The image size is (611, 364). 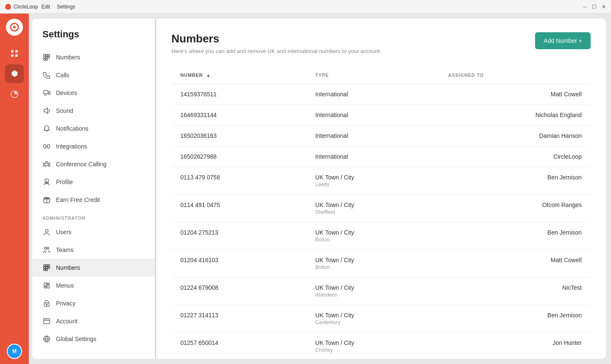 I want to click on table-row: 01224 679008UK Town / CityAberdeenNicTes…, so click(x=381, y=291).